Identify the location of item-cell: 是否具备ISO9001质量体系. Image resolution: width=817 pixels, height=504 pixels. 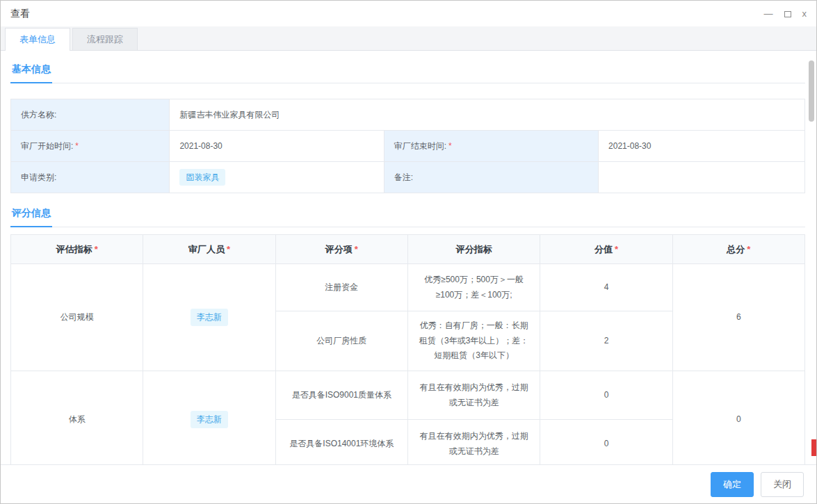
(341, 396).